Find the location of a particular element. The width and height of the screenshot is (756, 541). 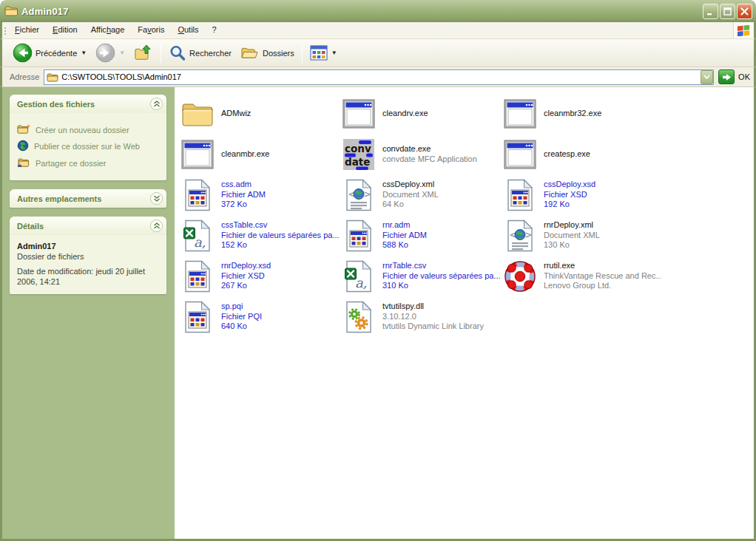

menu-item-?: ? is located at coordinates (215, 30).